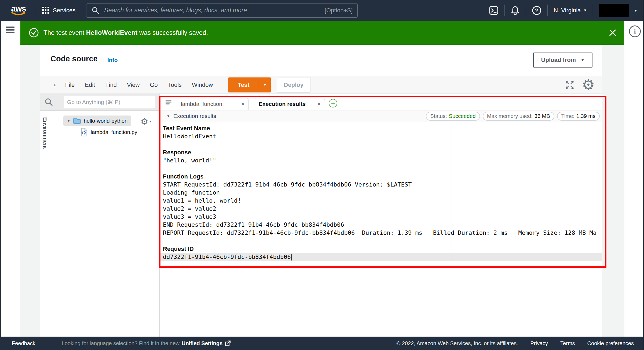  I want to click on tree-file-row: lambda_function.py, so click(109, 132).